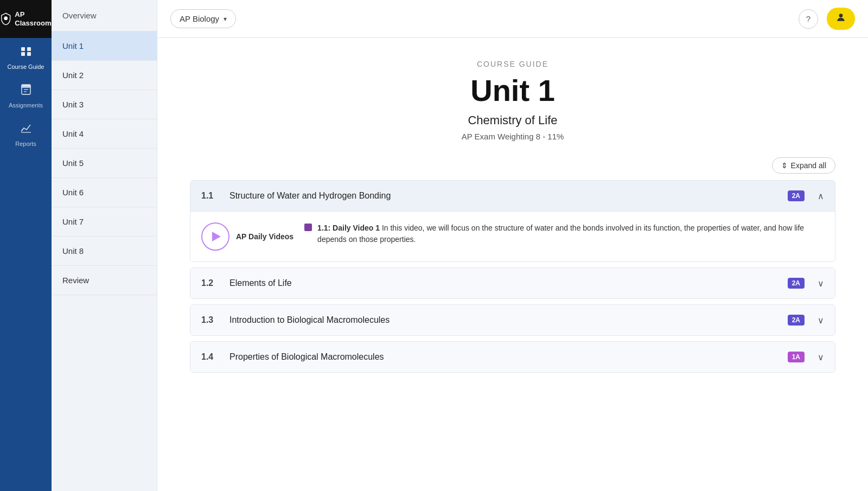 The image size is (868, 491). What do you see at coordinates (505, 196) in the screenshot?
I see `section-title-1-1: Structure of Water and Hydrogen Bonding` at bounding box center [505, 196].